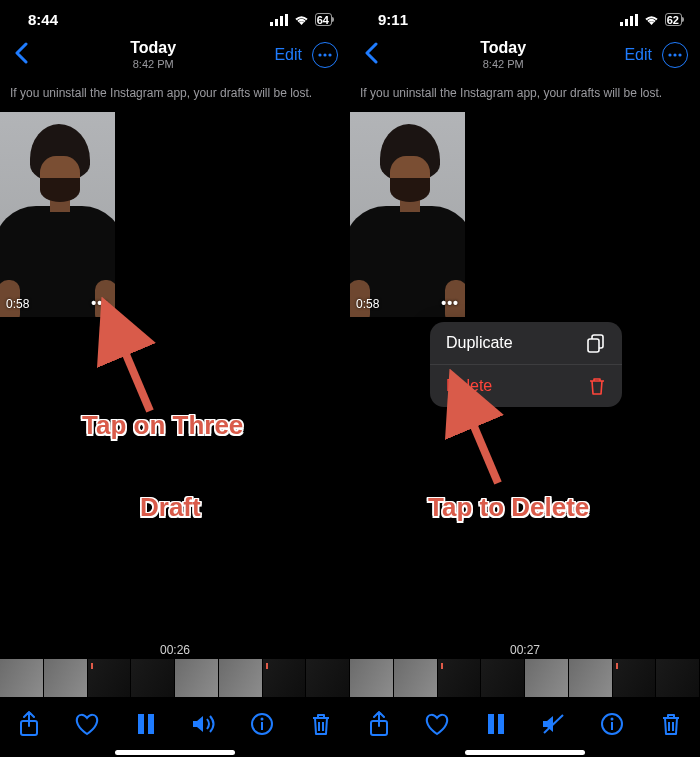 This screenshot has width=700, height=757. I want to click on playhead-time: 00:27, so click(525, 650).